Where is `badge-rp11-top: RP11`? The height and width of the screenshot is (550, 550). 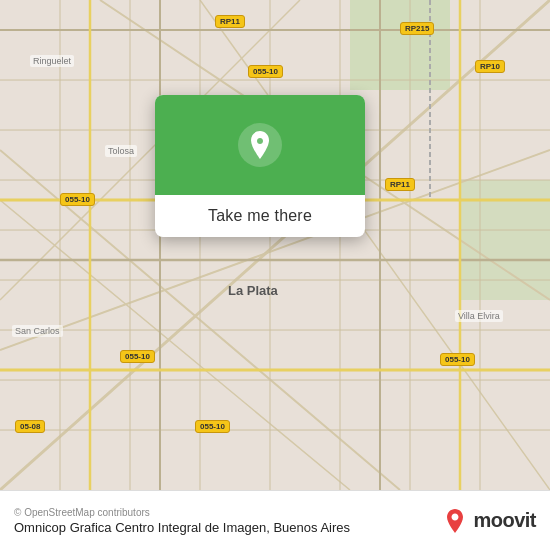
badge-rp11-top: RP11 is located at coordinates (230, 22).